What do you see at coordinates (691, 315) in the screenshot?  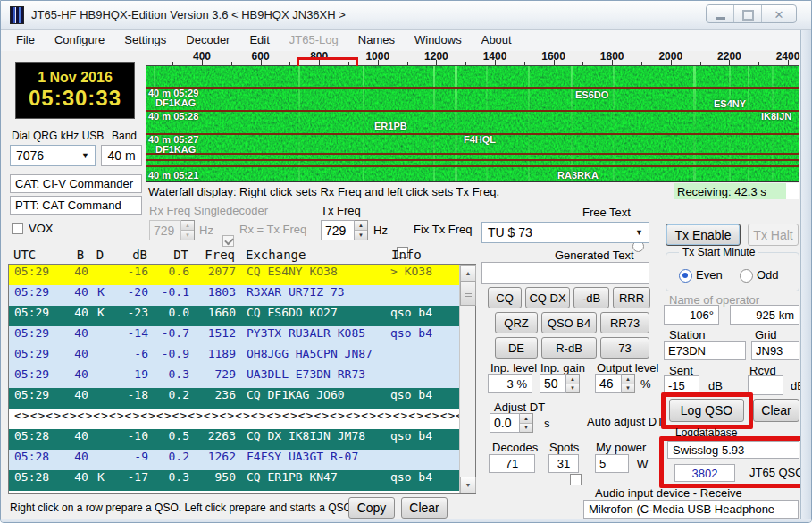 I see `bearing-value: 106°` at bounding box center [691, 315].